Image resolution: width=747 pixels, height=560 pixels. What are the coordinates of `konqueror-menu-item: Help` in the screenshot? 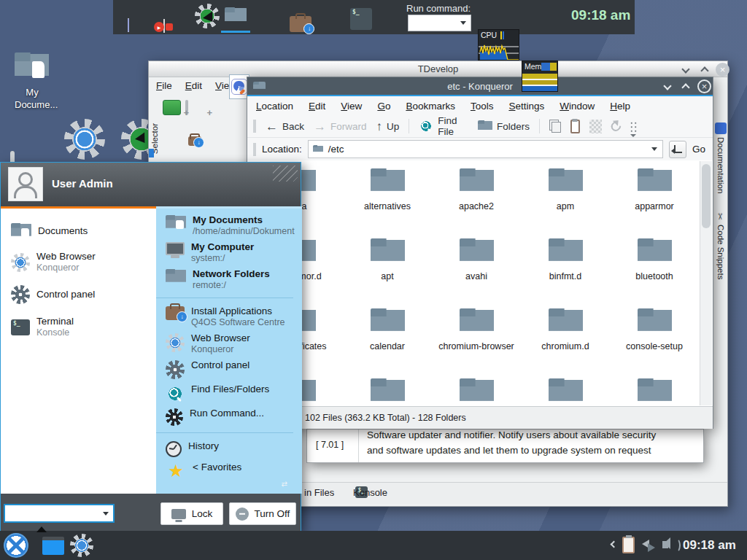 It's located at (620, 106).